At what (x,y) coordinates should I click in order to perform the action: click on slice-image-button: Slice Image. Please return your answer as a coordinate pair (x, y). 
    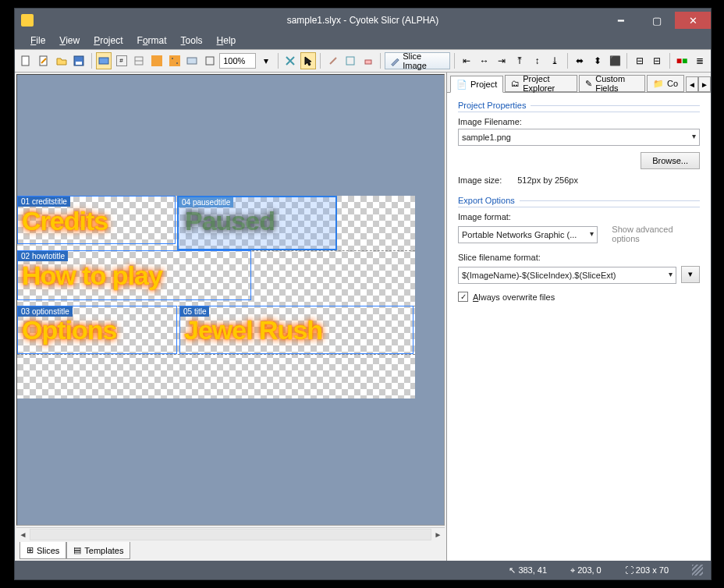
    Looking at the image, I should click on (417, 61).